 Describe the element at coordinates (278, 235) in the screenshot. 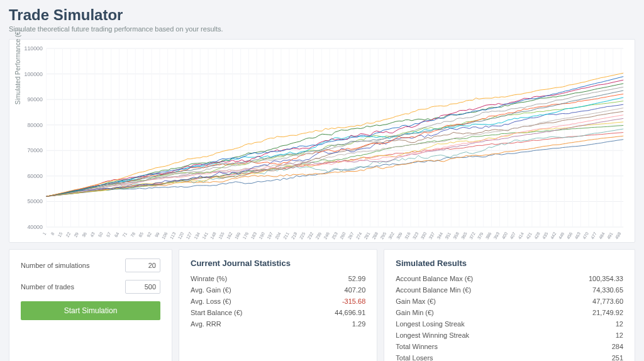

I see `svg-text: 204` at that location.